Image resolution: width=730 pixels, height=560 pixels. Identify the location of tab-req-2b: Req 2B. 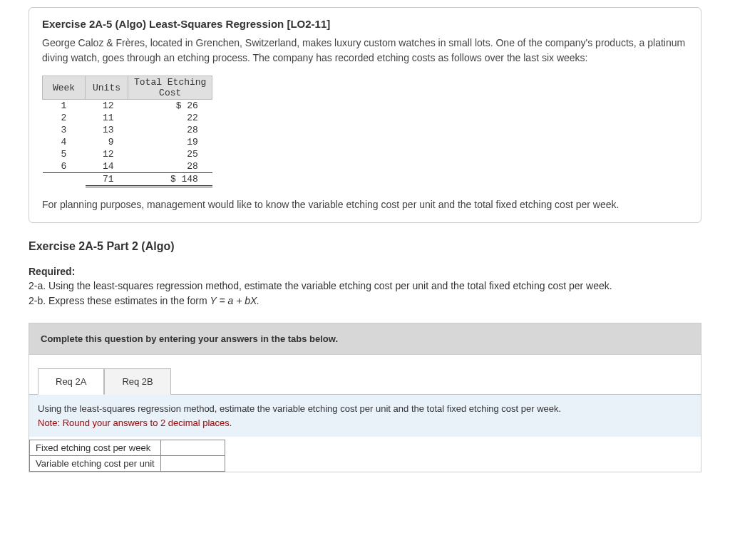
(137, 382).